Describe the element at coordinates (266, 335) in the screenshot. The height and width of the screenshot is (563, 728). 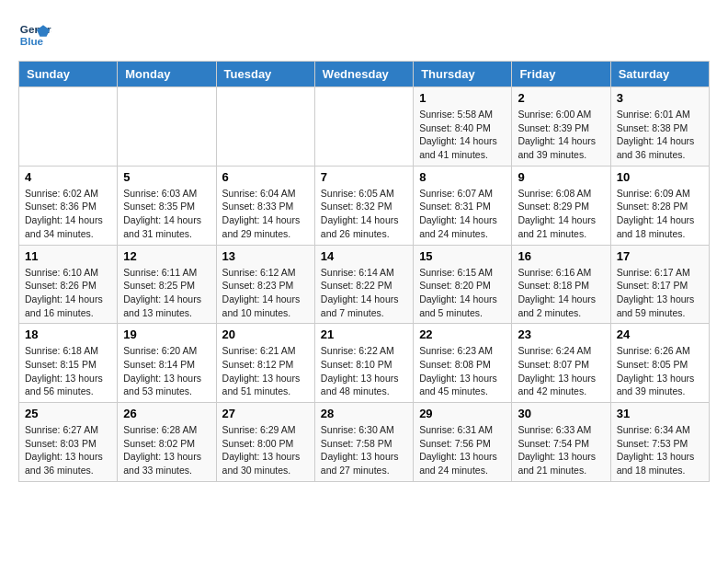
I see `day-number: 20` at that location.